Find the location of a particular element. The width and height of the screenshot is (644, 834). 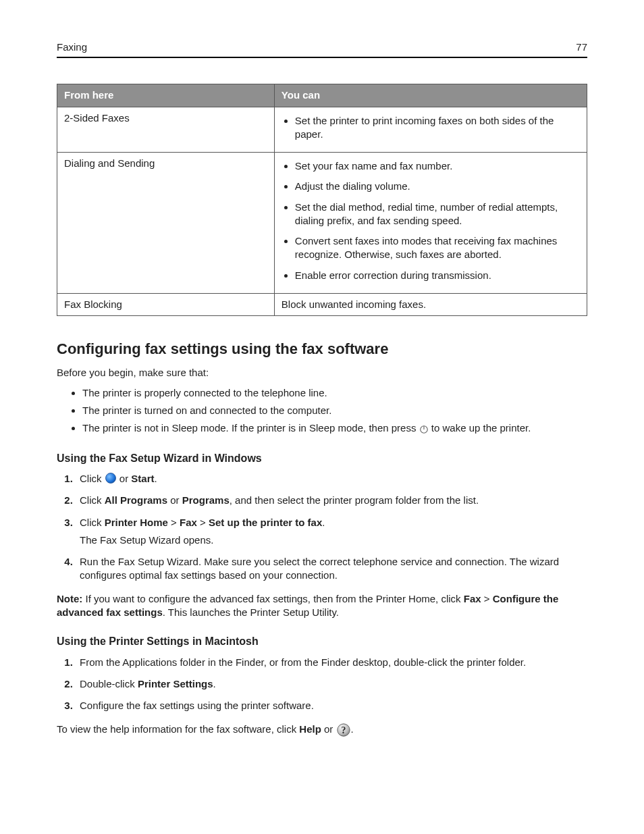

step-subtext: The Fax Setup Wizard opens. is located at coordinates (333, 540).